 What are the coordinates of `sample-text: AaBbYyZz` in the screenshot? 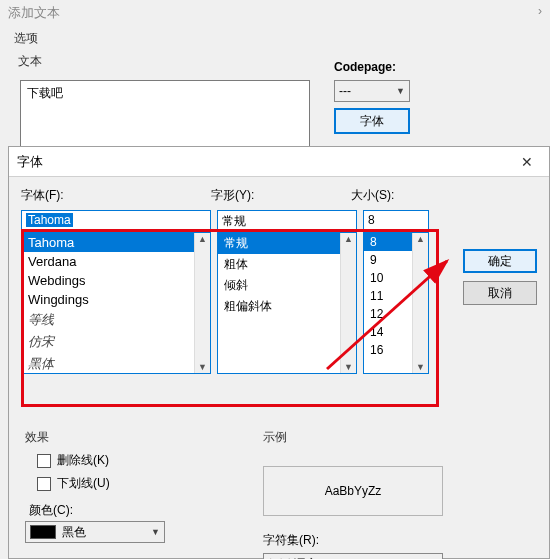 It's located at (354, 491).